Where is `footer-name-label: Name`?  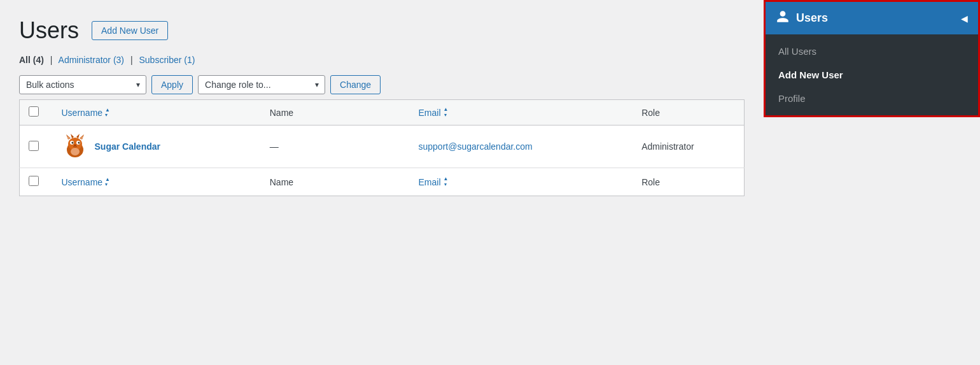
footer-name-label: Name is located at coordinates (281, 182).